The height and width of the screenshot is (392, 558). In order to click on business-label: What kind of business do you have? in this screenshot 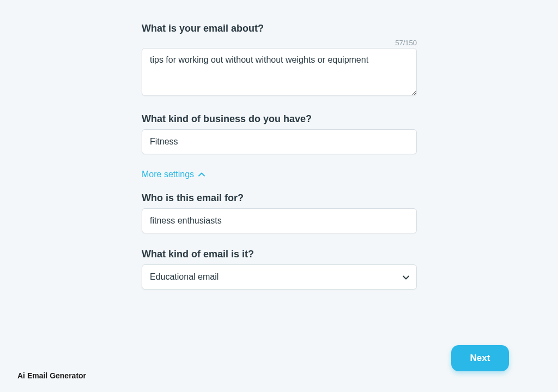, I will do `click(279, 119)`.